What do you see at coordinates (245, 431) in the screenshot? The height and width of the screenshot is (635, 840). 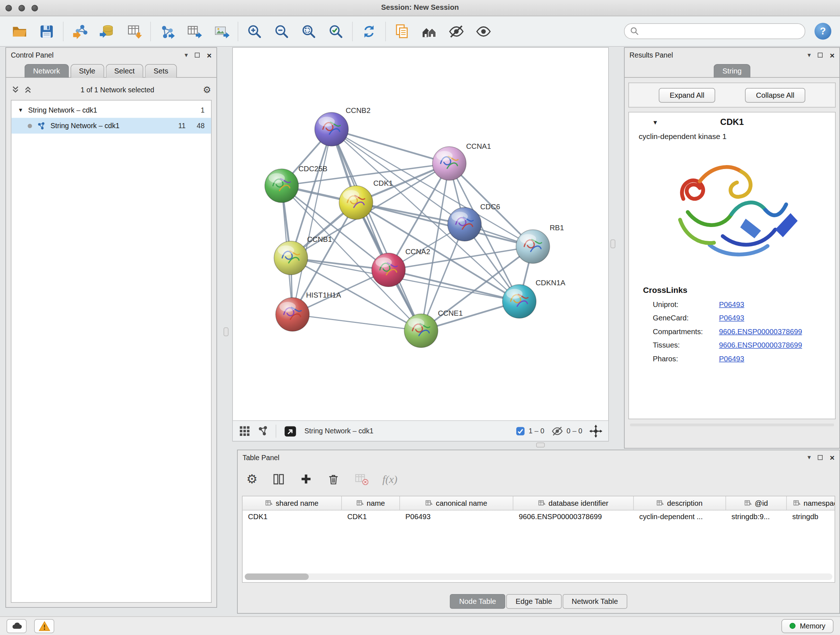 I see `grid-view-icon` at bounding box center [245, 431].